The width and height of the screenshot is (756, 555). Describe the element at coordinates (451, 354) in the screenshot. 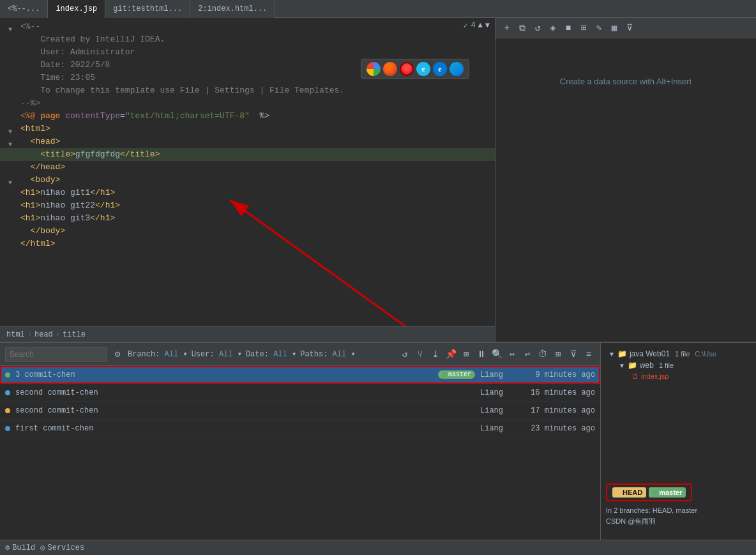

I see `pin-btn: 📌` at that location.